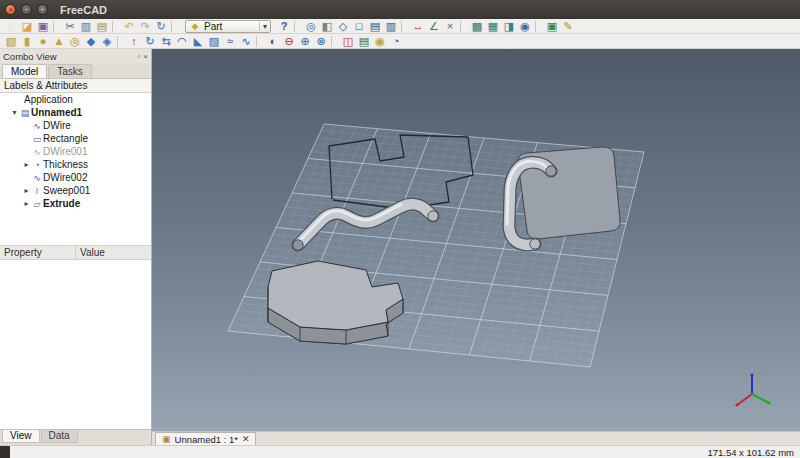 Image resolution: width=800 pixels, height=458 pixels. Describe the element at coordinates (493, 26) in the screenshot. I see `scene-inspector-icon: ▦` at that location.